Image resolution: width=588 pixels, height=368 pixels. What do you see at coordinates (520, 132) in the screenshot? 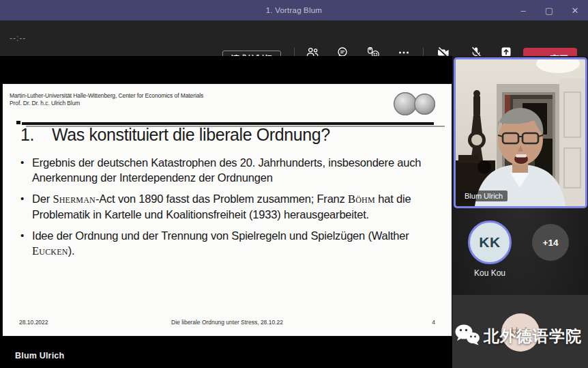
I see `speaker-video-tile: Blum Ulrich` at bounding box center [520, 132].